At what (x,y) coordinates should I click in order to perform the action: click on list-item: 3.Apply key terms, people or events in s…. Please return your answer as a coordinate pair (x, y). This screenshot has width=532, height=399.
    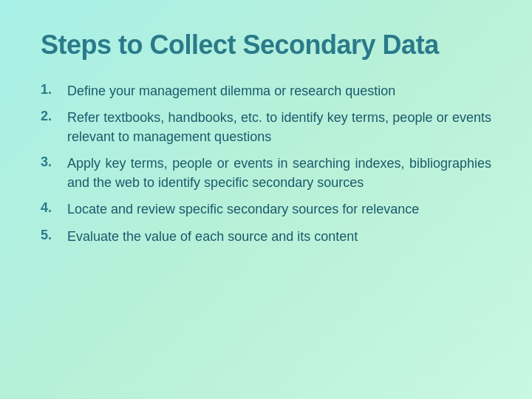
    Looking at the image, I should click on (266, 173).